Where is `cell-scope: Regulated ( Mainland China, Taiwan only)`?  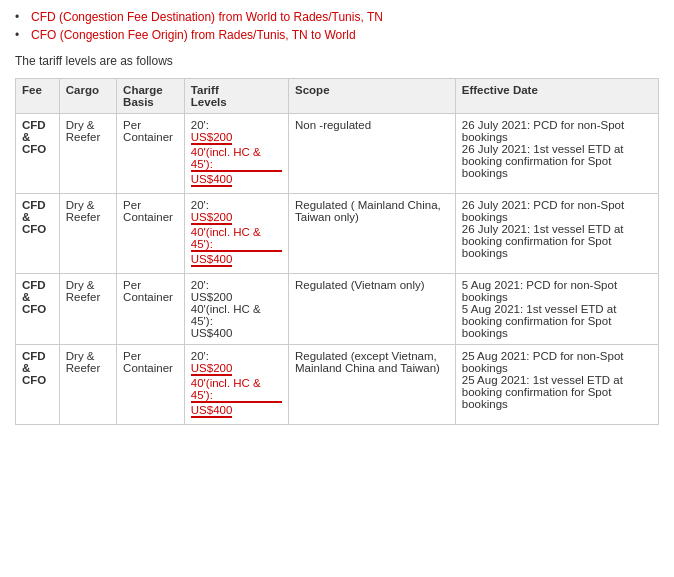 cell-scope: Regulated ( Mainland China, Taiwan only) is located at coordinates (372, 234).